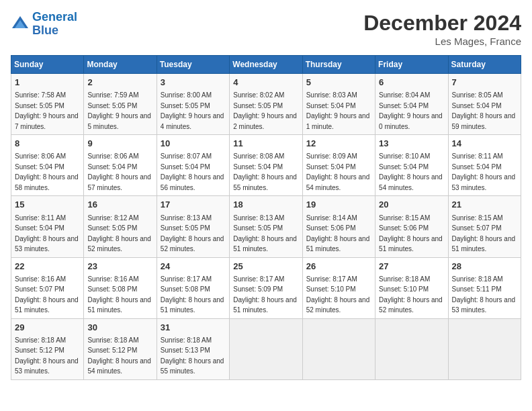 The image size is (532, 411). Describe the element at coordinates (484, 111) in the screenshot. I see `day-info: Sunrise: 8:05 AMSunset: 5:04 PMDaylight:…` at that location.